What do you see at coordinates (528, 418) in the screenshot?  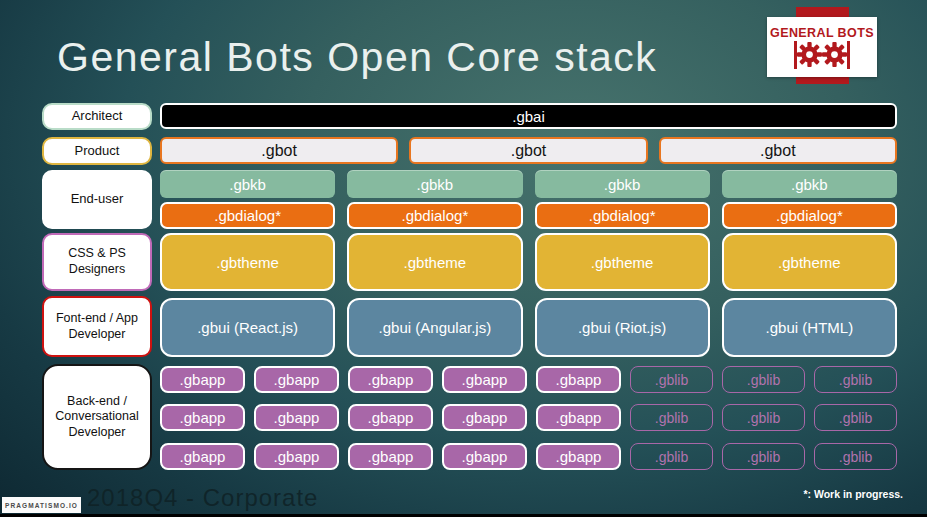 I see `row-gbapp-2: .gbapp .gbapp .gbapp .gbapp .gbapp .gbli…` at bounding box center [528, 418].